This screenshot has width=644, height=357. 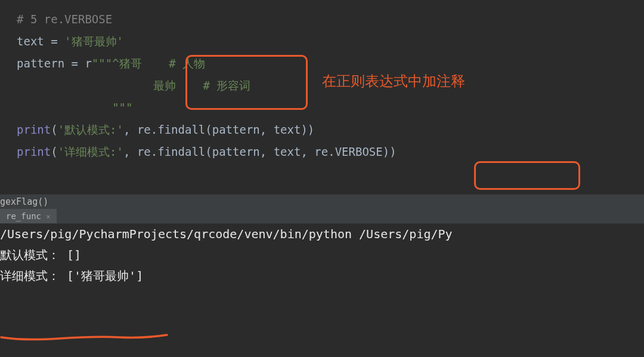 I want to click on string-literal: 最帅 # 形容词, so click(x=134, y=85).